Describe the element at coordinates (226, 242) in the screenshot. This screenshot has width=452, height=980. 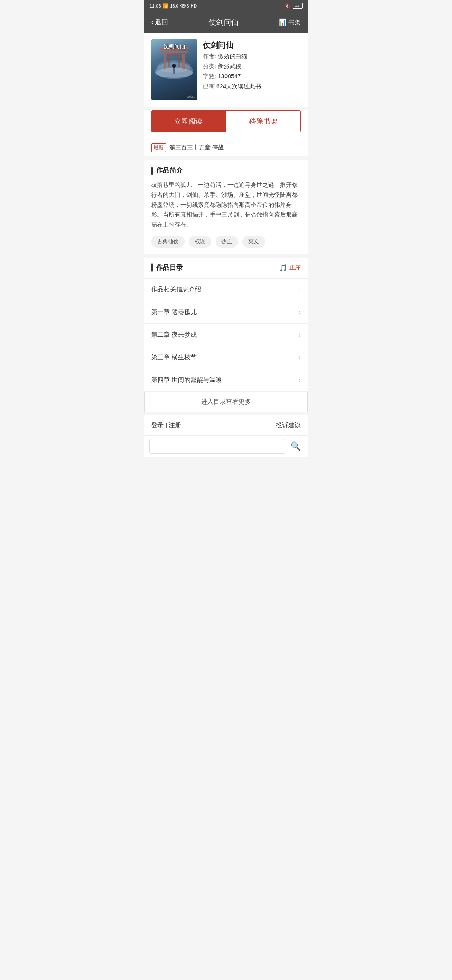
I see `tags-container: 古典仙侠权谋热血爽文` at that location.